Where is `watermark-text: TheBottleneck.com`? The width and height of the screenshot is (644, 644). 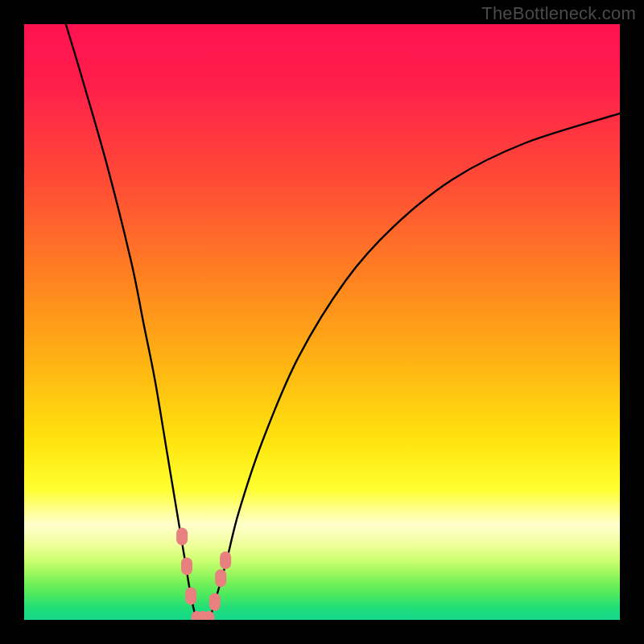 watermark-text: TheBottleneck.com is located at coordinates (559, 14).